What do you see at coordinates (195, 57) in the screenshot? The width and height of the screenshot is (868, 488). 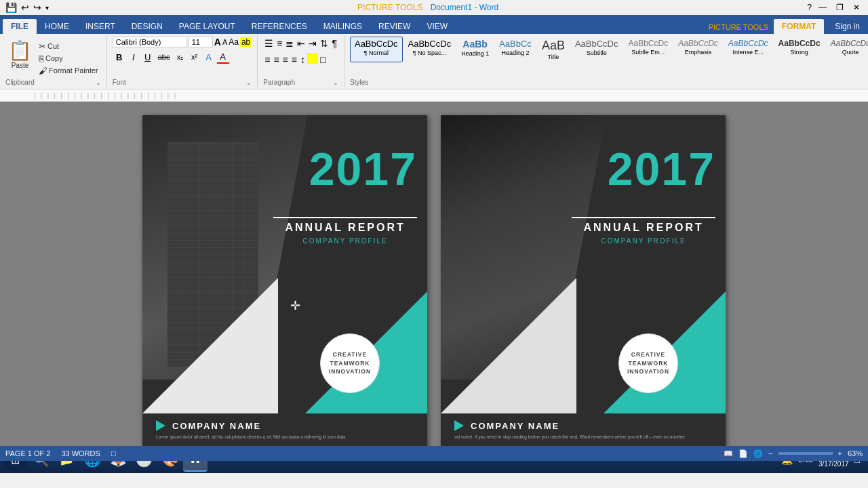 I see `superscript-button: x²` at bounding box center [195, 57].